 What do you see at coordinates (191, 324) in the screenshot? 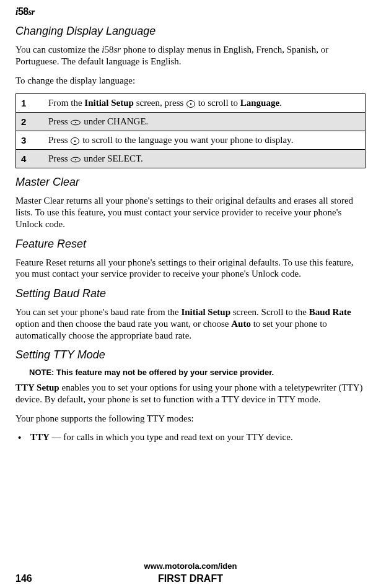
I see `baud-rate-paragraph: You can set your phone's baud rate from …` at bounding box center [191, 324].